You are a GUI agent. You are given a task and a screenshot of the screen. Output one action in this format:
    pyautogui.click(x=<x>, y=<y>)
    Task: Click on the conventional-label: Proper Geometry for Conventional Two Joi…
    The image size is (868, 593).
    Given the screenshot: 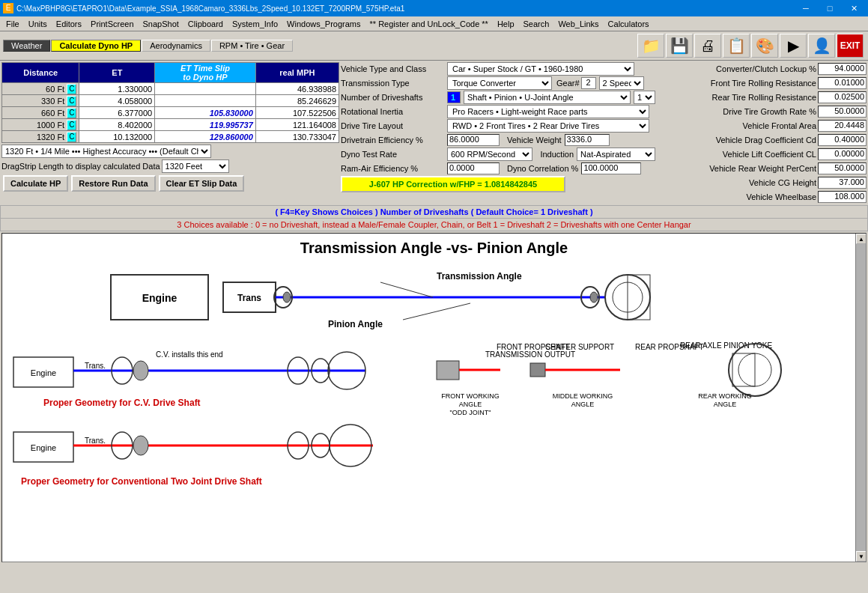 What is the action you would take?
    pyautogui.click(x=142, y=481)
    